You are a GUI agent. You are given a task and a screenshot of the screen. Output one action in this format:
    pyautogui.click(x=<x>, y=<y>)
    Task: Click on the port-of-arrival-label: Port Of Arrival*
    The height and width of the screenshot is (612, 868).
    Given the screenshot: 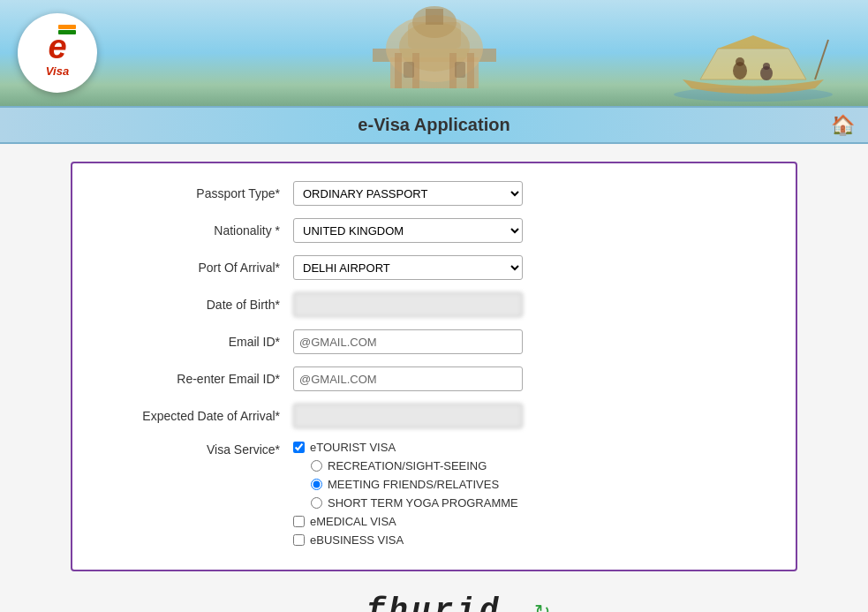 What is the action you would take?
    pyautogui.click(x=196, y=268)
    